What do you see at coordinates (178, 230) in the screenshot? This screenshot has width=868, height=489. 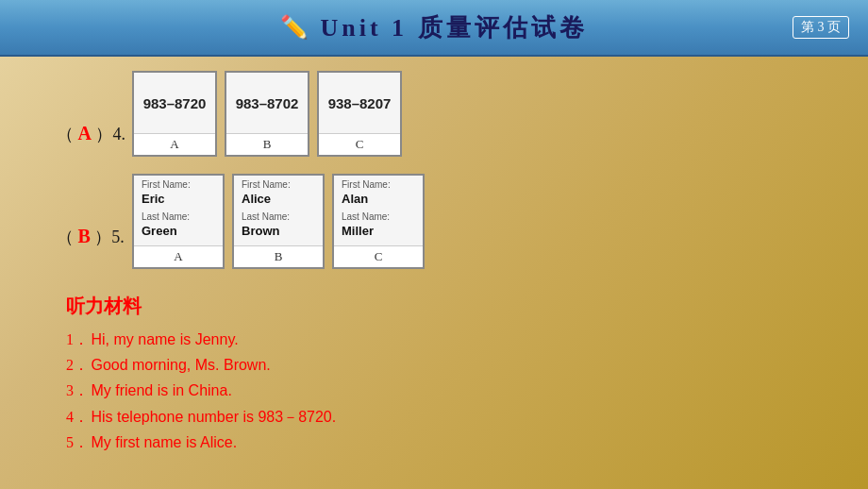 I see `last-name-a: Green` at bounding box center [178, 230].